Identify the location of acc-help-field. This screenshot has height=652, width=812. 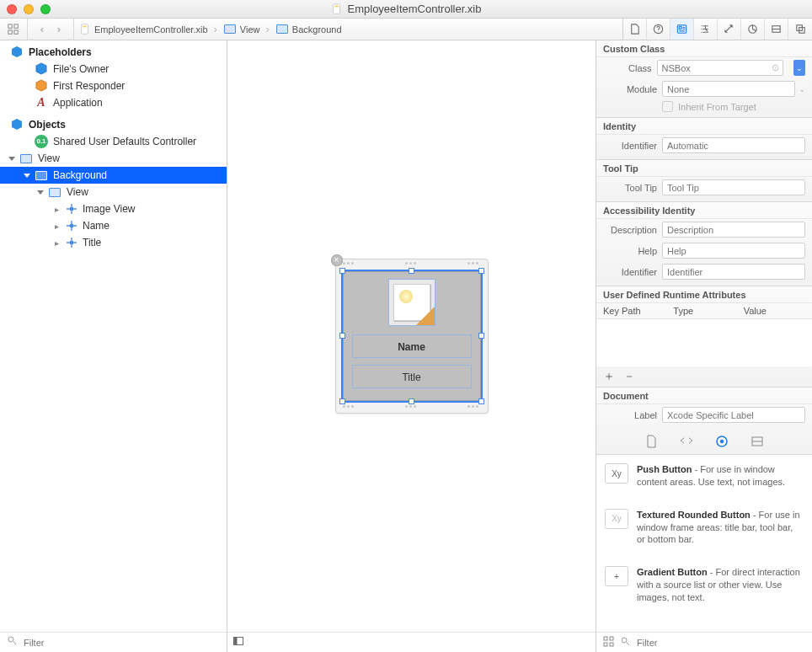
(734, 251).